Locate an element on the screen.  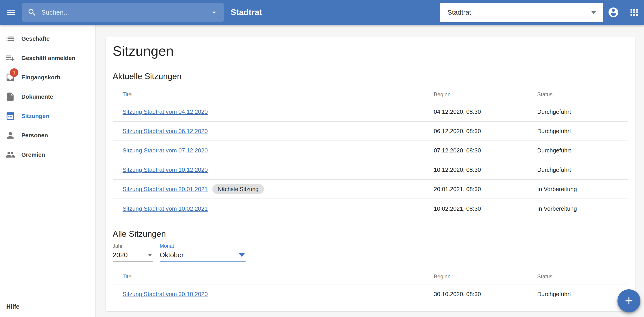
sidebar-item-label: Eingangskorb is located at coordinates (41, 78).